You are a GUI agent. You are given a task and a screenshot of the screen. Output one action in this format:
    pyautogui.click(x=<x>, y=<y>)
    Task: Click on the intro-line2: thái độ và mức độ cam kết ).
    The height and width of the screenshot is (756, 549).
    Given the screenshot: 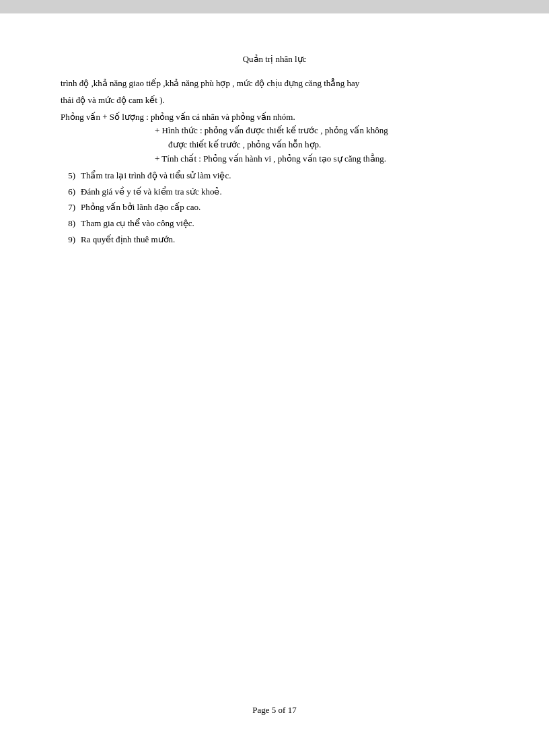 What is the action you would take?
    pyautogui.click(x=274, y=101)
    